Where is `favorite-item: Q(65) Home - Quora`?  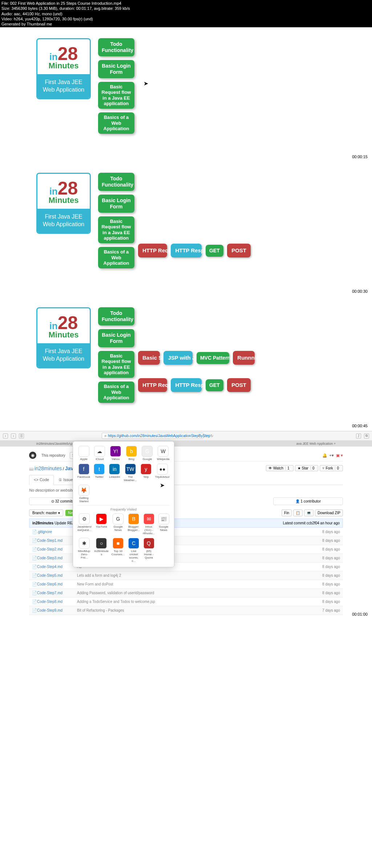 favorite-item: Q(65) Home - Quora is located at coordinates (149, 550).